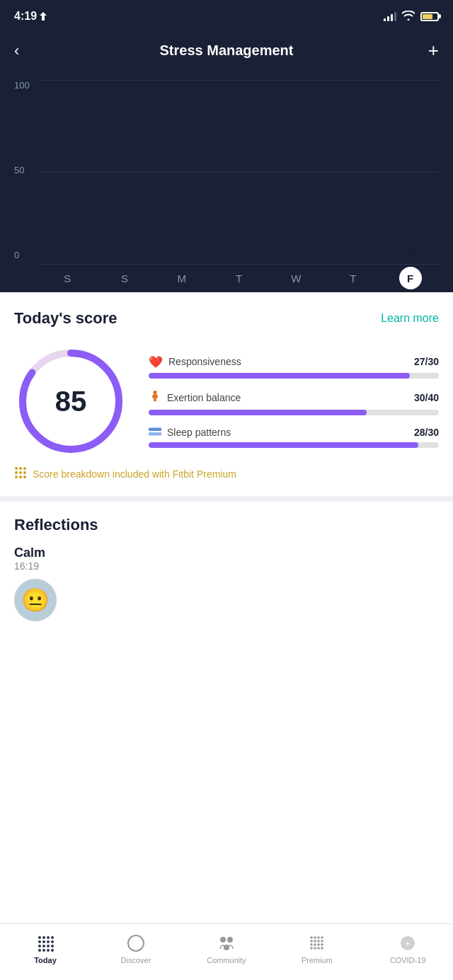 Image resolution: width=453 pixels, height=980 pixels. I want to click on responsiveness-bar-track, so click(294, 376).